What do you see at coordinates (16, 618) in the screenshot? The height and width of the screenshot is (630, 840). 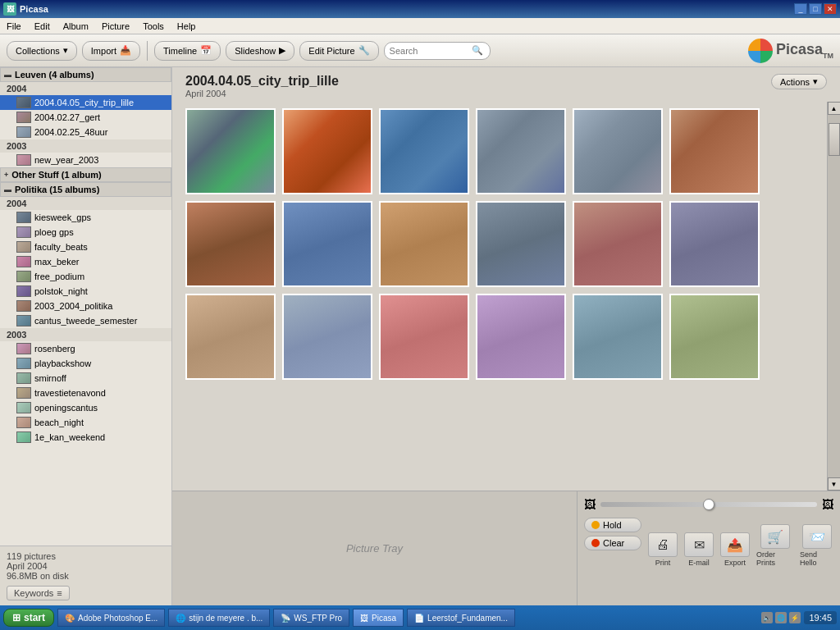 I see `start-icon: ⊞` at bounding box center [16, 618].